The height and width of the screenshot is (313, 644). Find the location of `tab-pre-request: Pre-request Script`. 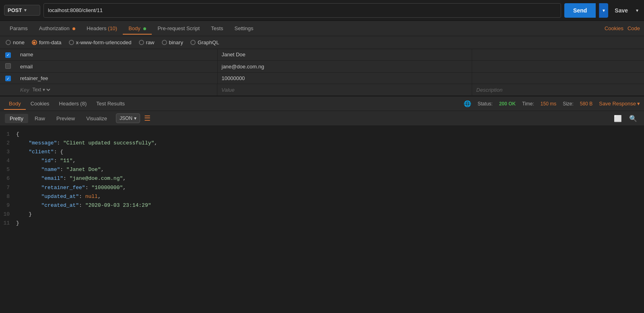

tab-pre-request: Pre-request Script is located at coordinates (179, 28).